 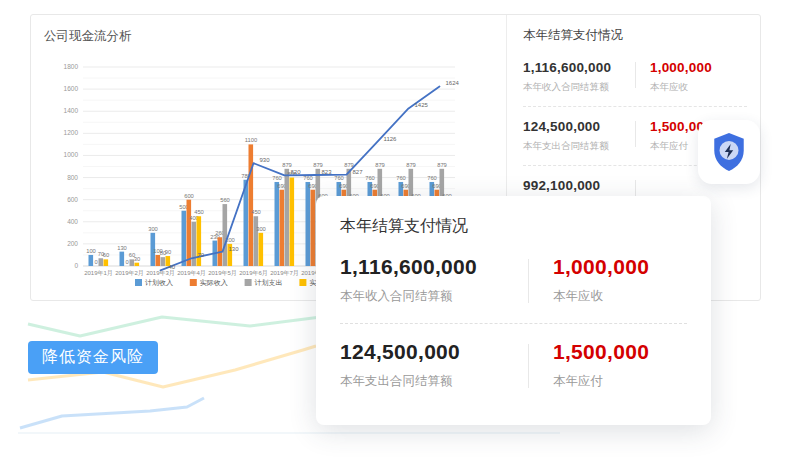 I want to click on svg-text: 2019年4月, so click(x=192, y=274).